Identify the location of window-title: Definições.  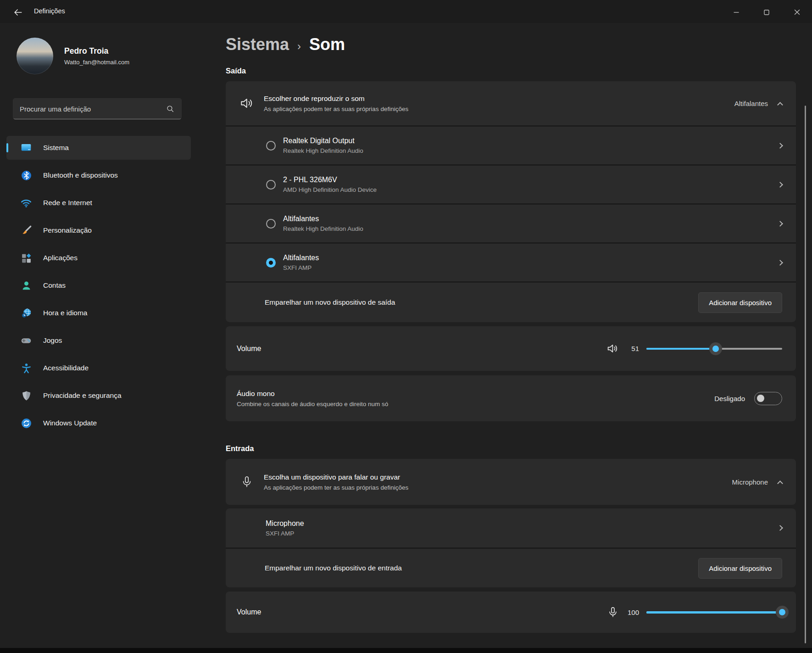
(50, 11).